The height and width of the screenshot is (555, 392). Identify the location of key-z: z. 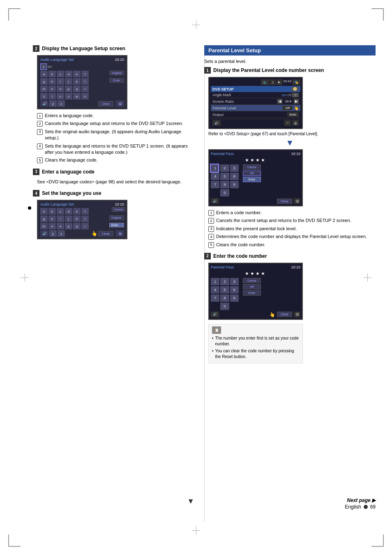
(61, 104).